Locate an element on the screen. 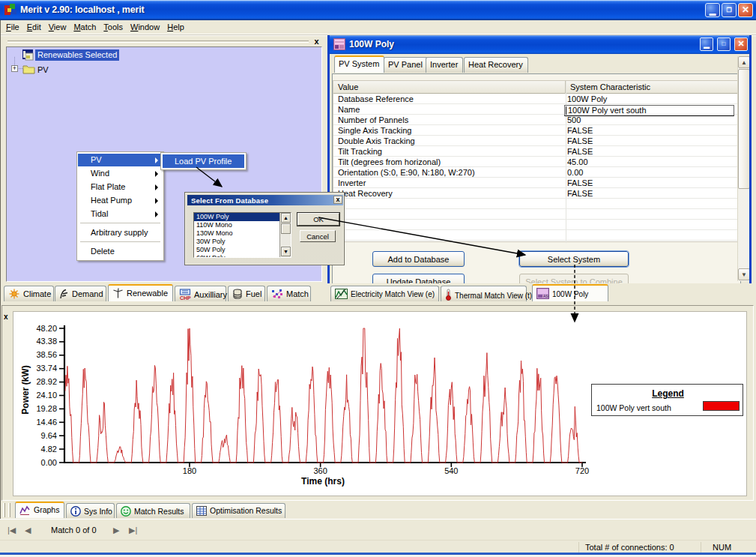 This screenshot has width=756, height=557. svg-text: 24.10 is located at coordinates (46, 395).